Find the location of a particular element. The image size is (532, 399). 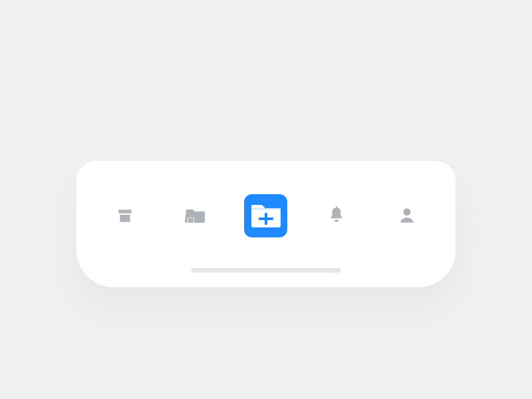

nav-item-locked-folder is located at coordinates (196, 215).